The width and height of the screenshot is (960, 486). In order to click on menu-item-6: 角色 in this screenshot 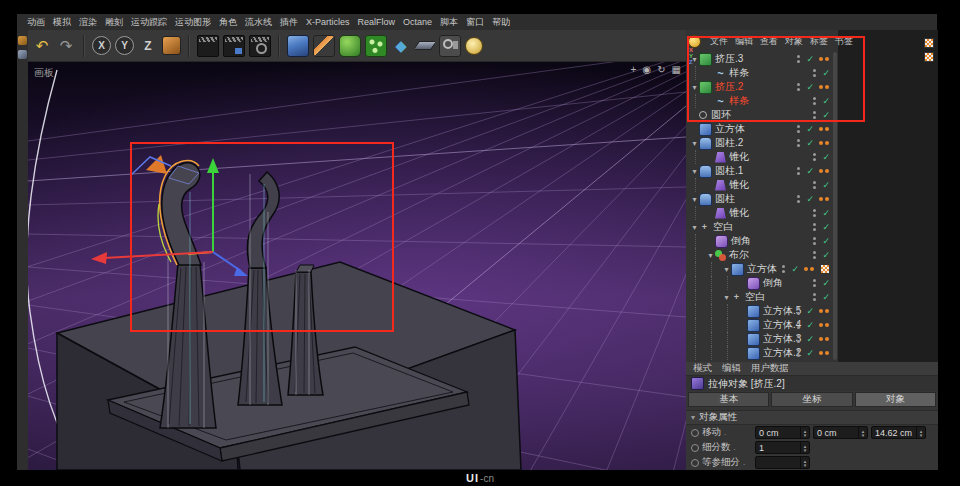, I will do `click(228, 22)`.